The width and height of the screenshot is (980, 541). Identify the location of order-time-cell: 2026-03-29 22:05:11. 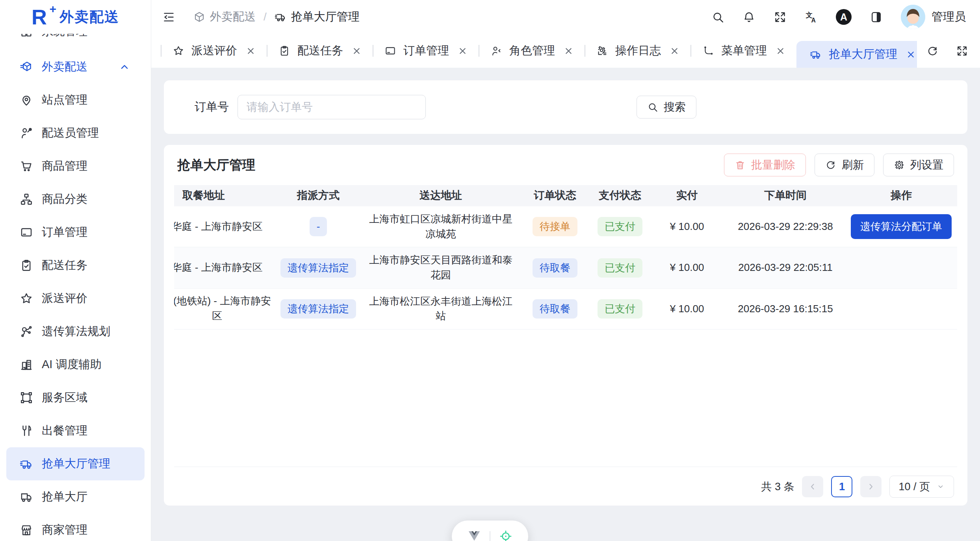
(785, 268).